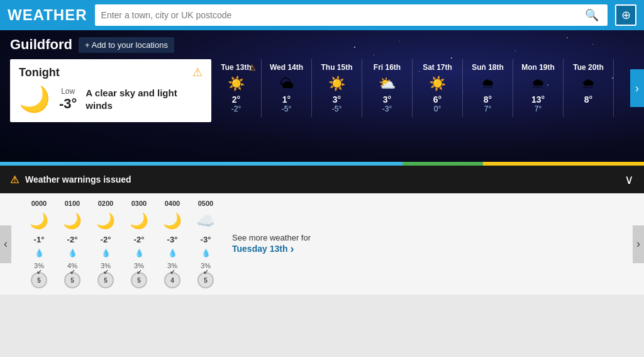  Describe the element at coordinates (39, 203) in the screenshot. I see `hour-label: 0000` at that location.